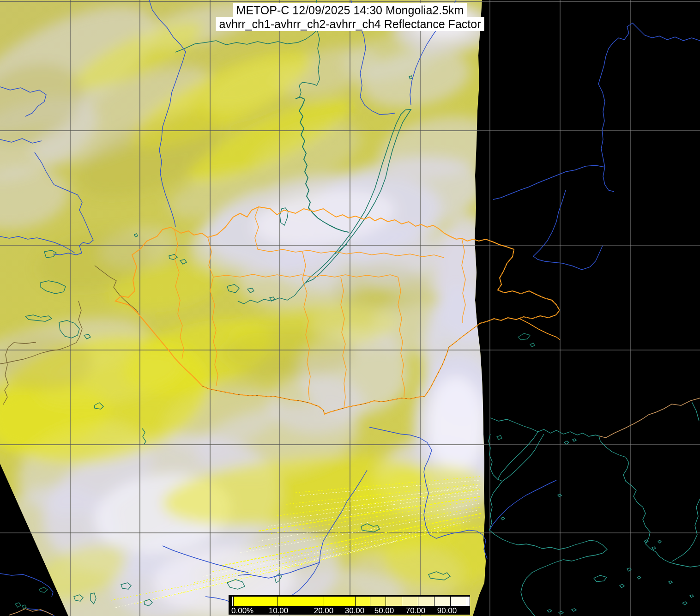 Image resolution: width=700 pixels, height=616 pixels. What do you see at coordinates (324, 611) in the screenshot?
I see `colorbar-tick-label: 20.00` at bounding box center [324, 611].